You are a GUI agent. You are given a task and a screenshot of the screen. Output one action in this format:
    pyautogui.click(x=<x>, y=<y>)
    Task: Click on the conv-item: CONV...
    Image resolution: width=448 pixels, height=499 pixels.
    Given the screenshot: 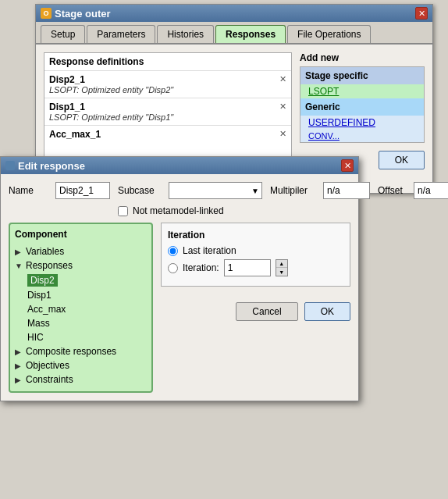 What is the action you would take?
    pyautogui.click(x=362, y=136)
    